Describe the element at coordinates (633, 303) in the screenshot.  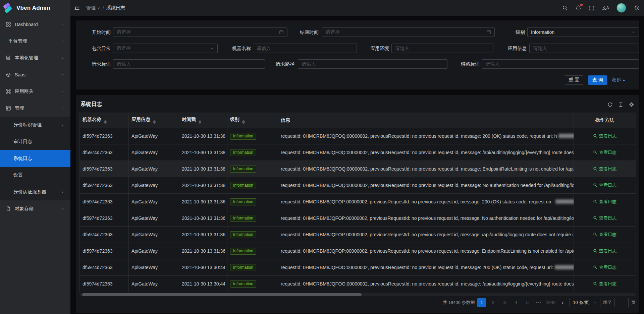
I see `jump-unit: 页` at that location.